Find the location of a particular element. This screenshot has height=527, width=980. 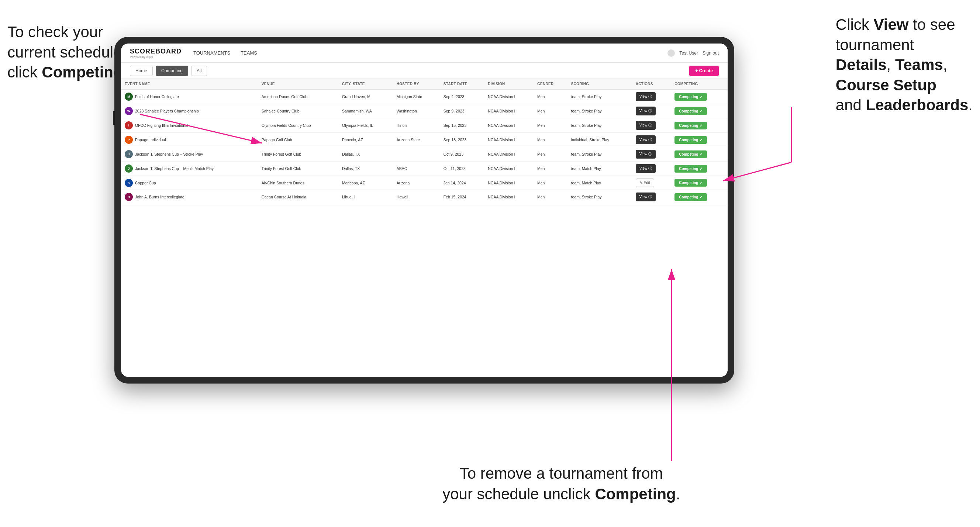

nav-teams: TEAMS is located at coordinates (249, 53).